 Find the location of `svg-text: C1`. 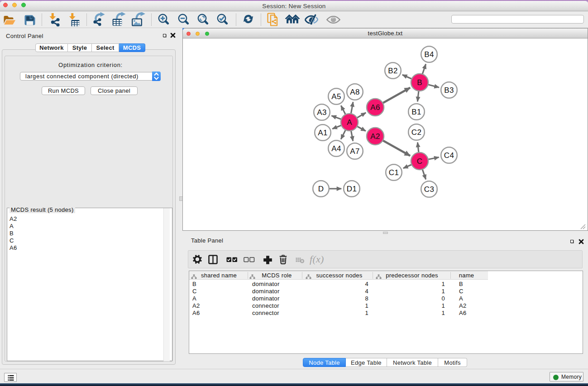

svg-text: C1 is located at coordinates (394, 173).